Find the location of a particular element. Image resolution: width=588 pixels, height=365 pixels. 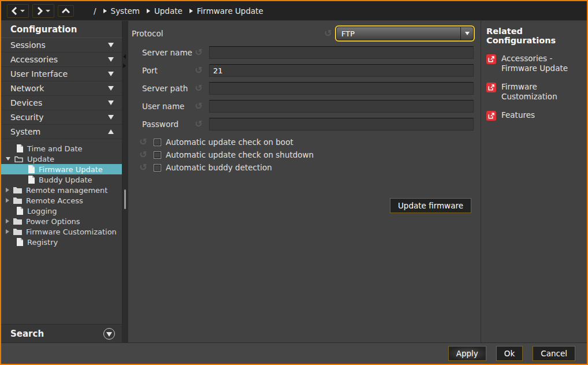

password-label: Password is located at coordinates (168, 124).